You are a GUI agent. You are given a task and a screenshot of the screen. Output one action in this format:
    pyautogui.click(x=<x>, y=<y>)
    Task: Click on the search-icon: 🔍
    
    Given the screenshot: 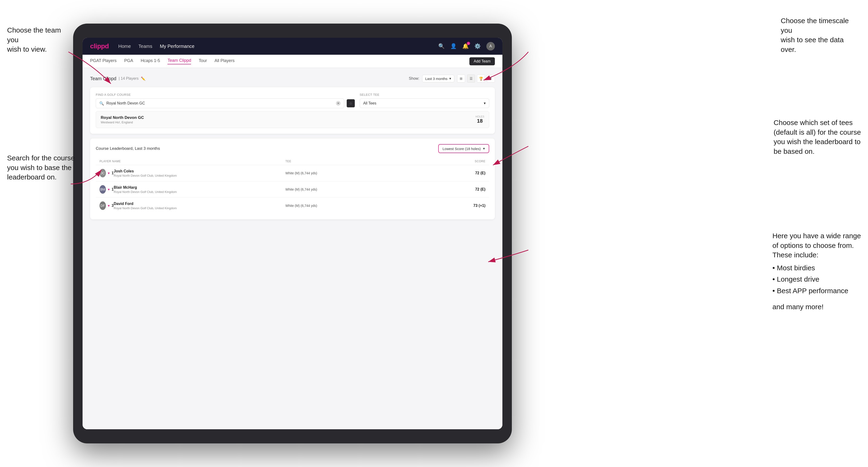 What is the action you would take?
    pyautogui.click(x=441, y=46)
    